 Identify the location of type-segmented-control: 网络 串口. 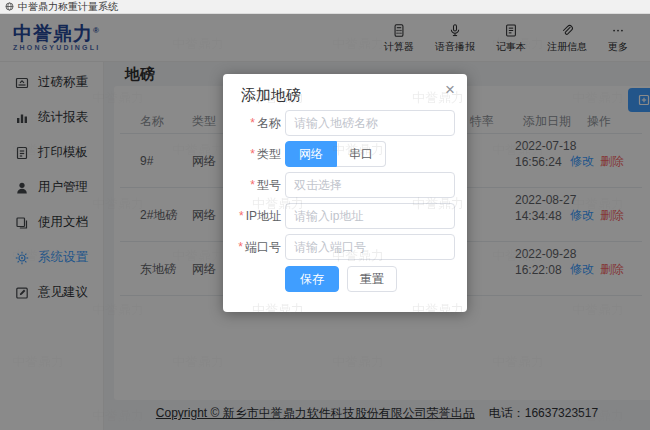
(336, 154).